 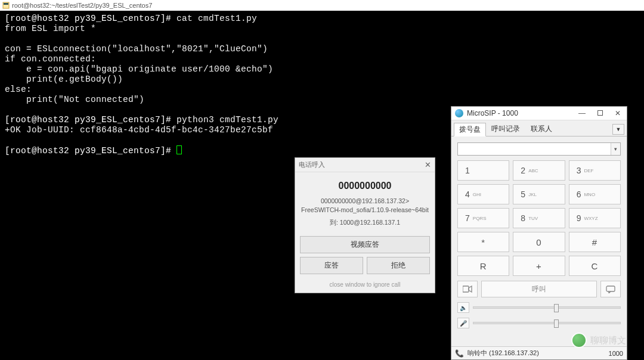 I want to click on tab-call-log: 呼叫记录, so click(x=506, y=129).